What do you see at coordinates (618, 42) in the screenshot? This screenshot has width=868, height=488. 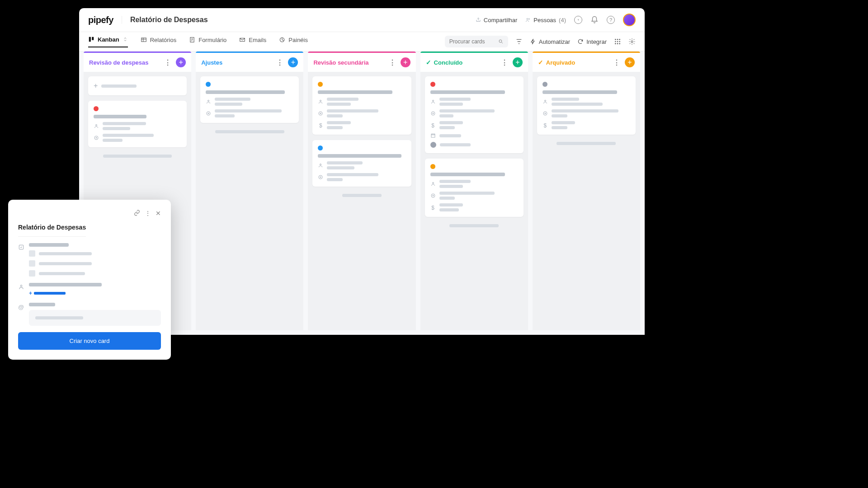 I see `apps-icon` at bounding box center [618, 42].